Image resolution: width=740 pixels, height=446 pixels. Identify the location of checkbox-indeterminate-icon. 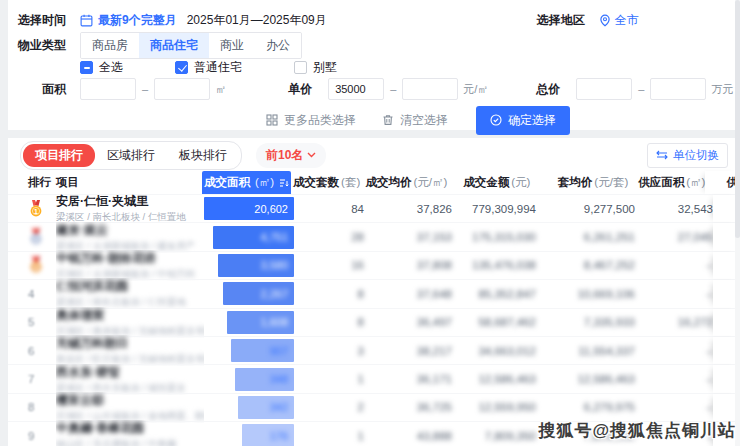
(86, 68).